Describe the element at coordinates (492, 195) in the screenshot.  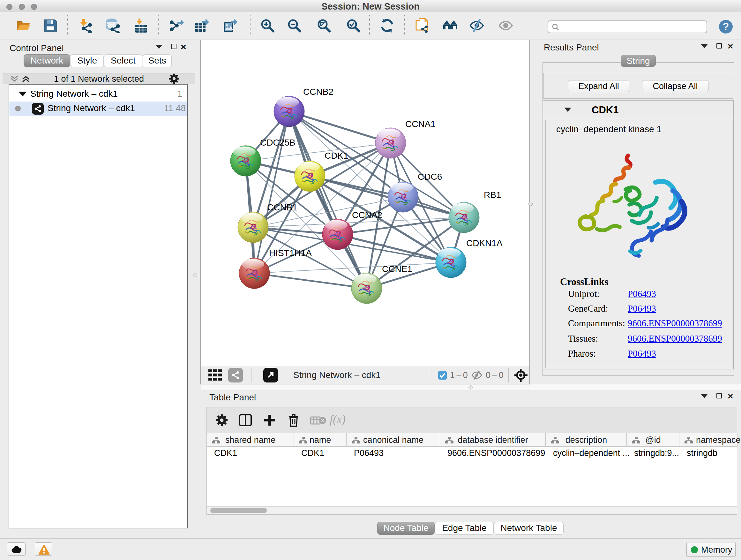
I see `svg-text: RB1` at that location.